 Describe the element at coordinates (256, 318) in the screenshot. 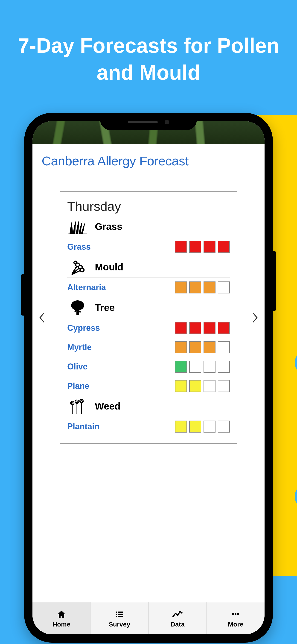

I see `next-day-button` at that location.